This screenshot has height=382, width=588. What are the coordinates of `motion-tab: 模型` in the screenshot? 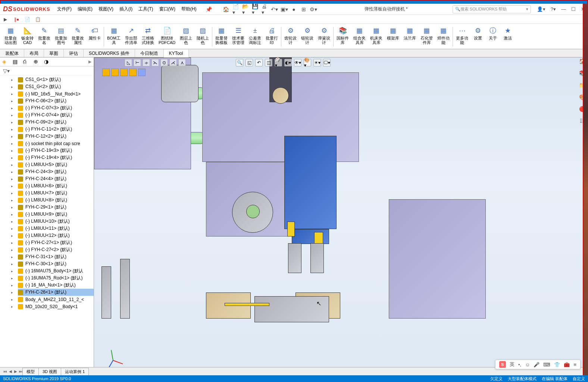 It's located at (31, 372).